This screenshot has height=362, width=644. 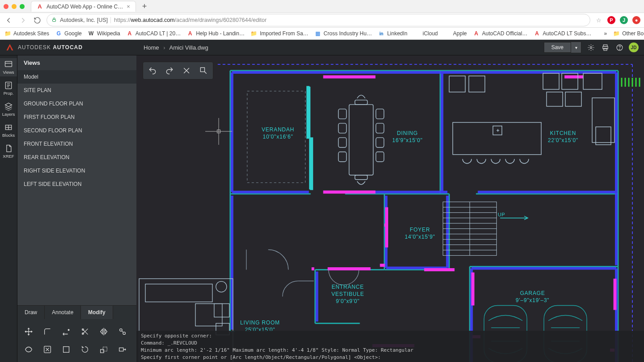 I want to click on bookmark-autocad-official: AAutoCAD Official…, so click(x=500, y=34).